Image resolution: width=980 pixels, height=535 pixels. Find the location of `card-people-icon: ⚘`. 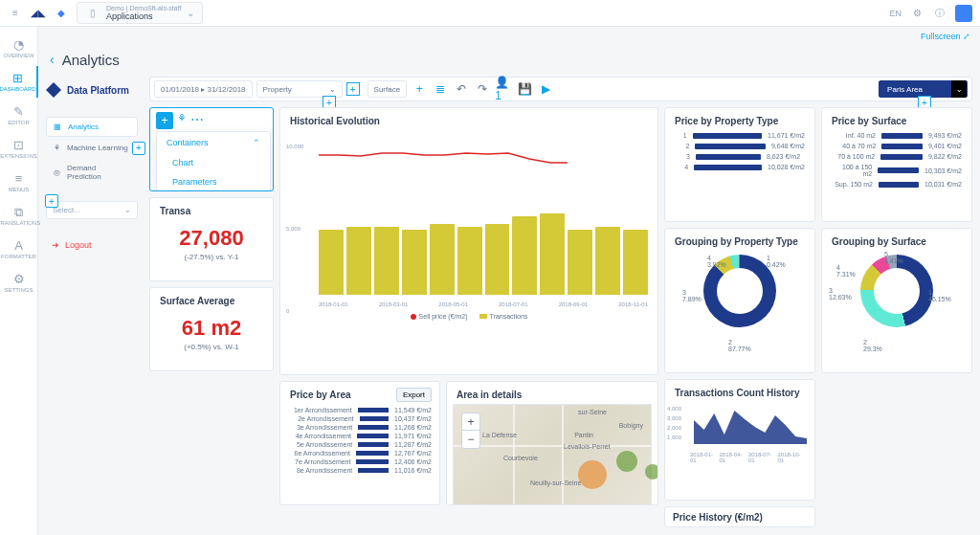

card-people-icon: ⚘ is located at coordinates (182, 121).